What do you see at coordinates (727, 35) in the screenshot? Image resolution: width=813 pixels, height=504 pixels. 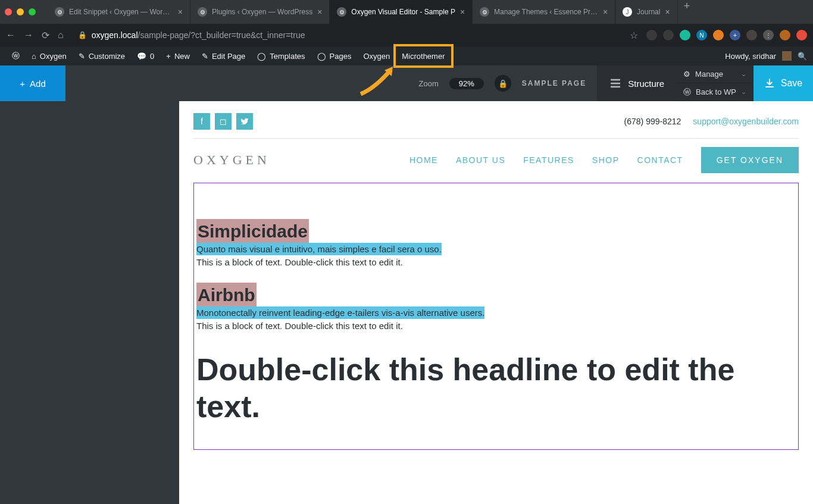 I see `extension-icons: N + ⋮` at bounding box center [727, 35].